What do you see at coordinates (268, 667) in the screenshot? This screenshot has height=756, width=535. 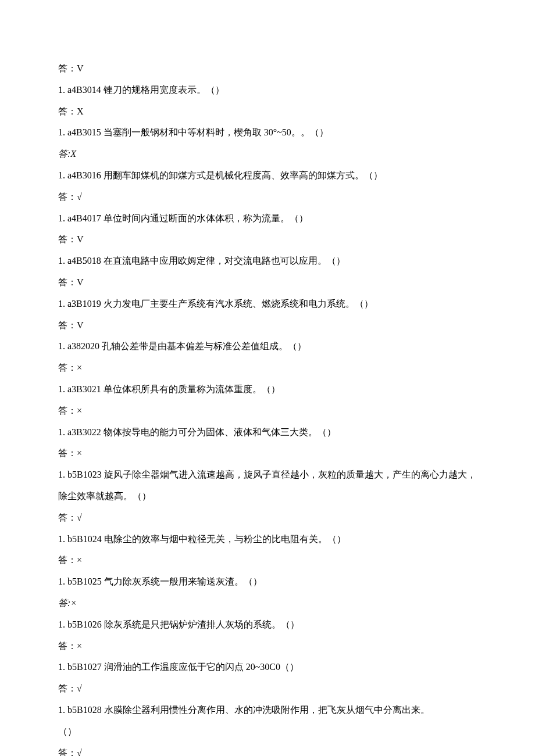 I see `text-line: 1. b5B1027 润滑油的工作温度应低于它的闪点 20~30C0（）` at bounding box center [268, 667].